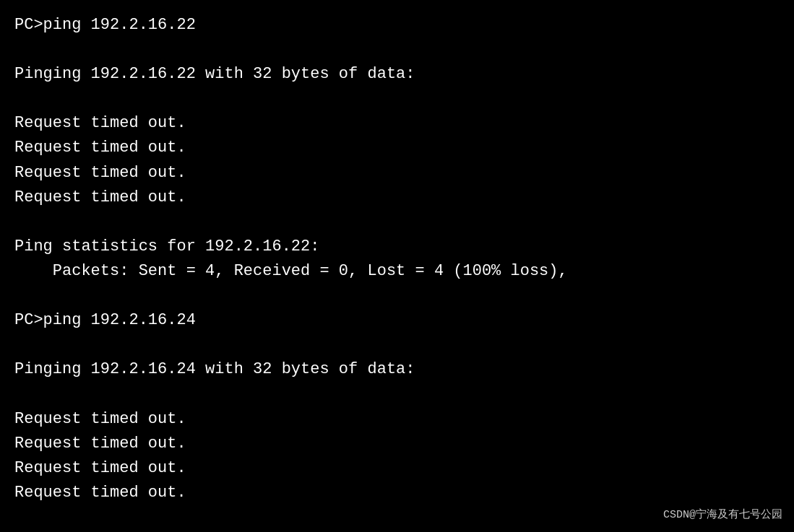 The height and width of the screenshot is (532, 794). What do you see at coordinates (722, 515) in the screenshot?
I see `watermark: CSDN@宁海及有七号公园` at bounding box center [722, 515].